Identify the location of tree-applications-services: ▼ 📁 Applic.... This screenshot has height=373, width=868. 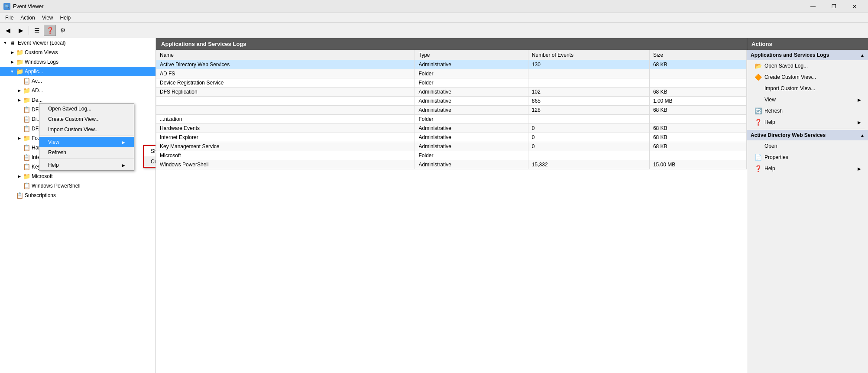
(78, 71).